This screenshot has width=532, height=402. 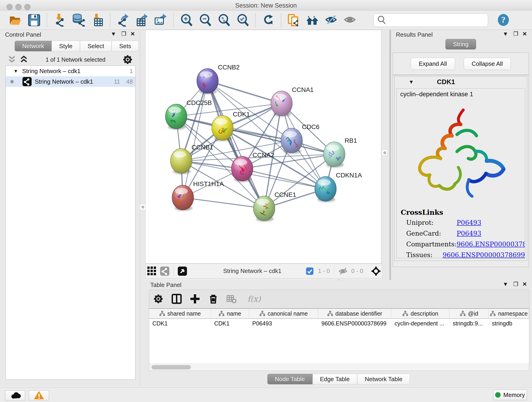 What do you see at coordinates (16, 71) in the screenshot?
I see `collection-expand-icon: ▼` at bounding box center [16, 71].